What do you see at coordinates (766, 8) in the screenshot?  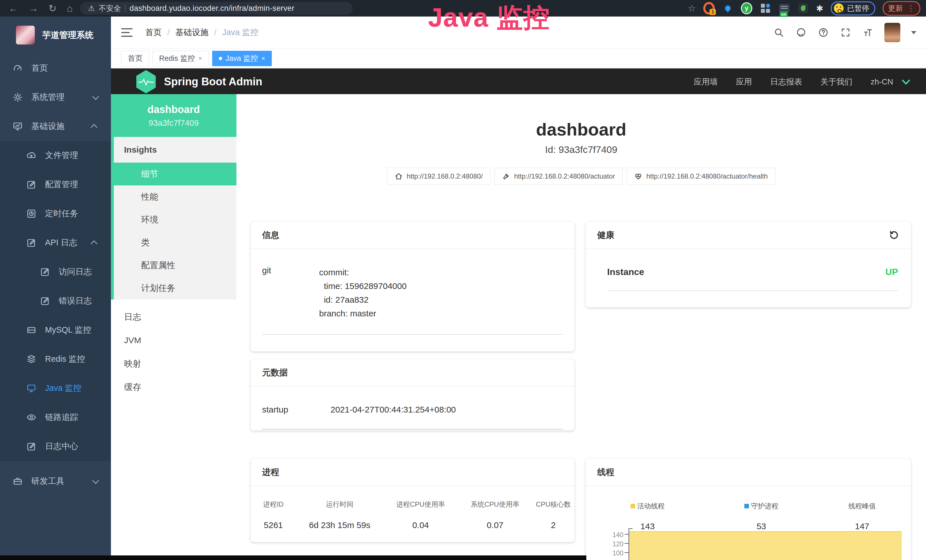 I see `extension-grid-icon` at bounding box center [766, 8].